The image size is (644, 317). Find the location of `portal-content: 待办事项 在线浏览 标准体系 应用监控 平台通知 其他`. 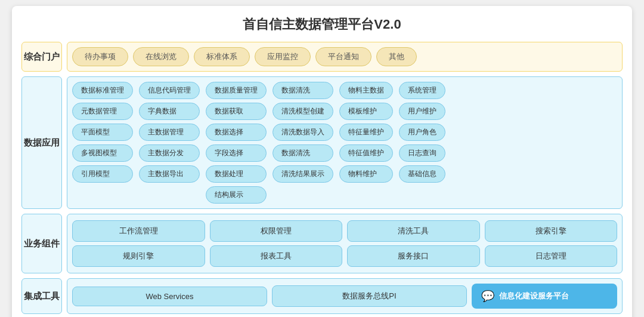

portal-content: 待办事项 在线浏览 标准体系 应用监控 平台通知 其他 is located at coordinates (345, 57).